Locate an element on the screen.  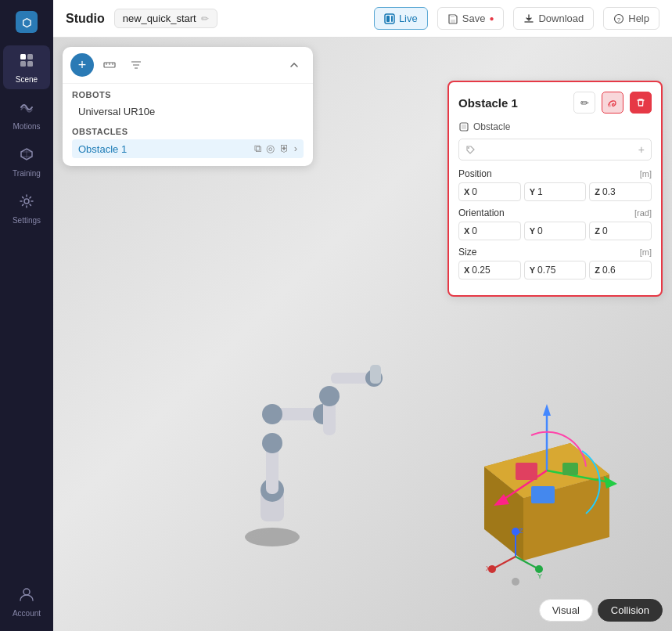
position-unit: [m] is located at coordinates (646, 174).